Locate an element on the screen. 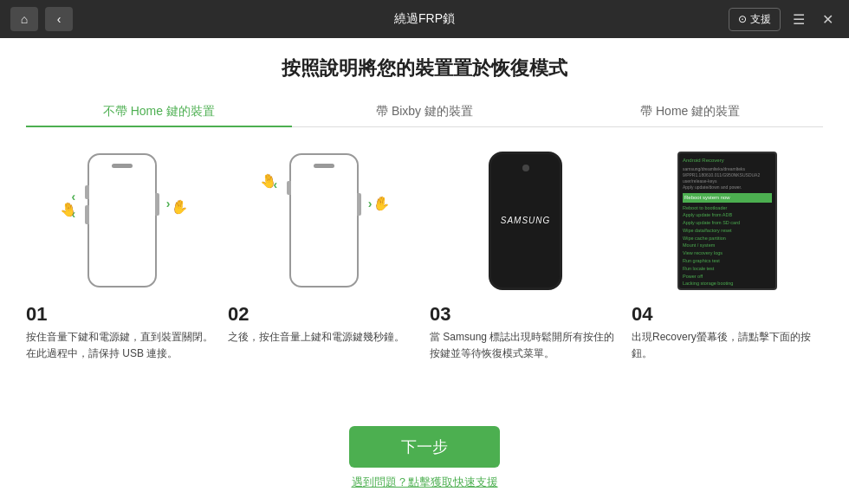 The image size is (849, 504). window-title: 繞過FRP鎖 is located at coordinates (424, 19).